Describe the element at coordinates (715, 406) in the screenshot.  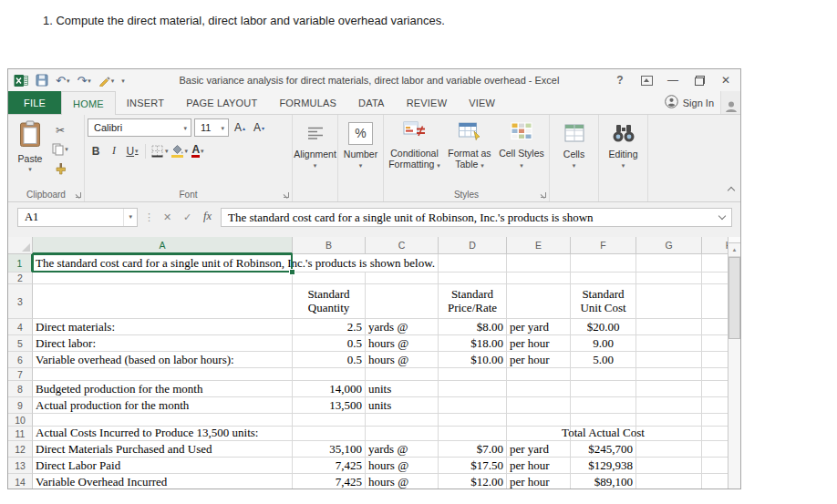
I see `cell-H9` at that location.